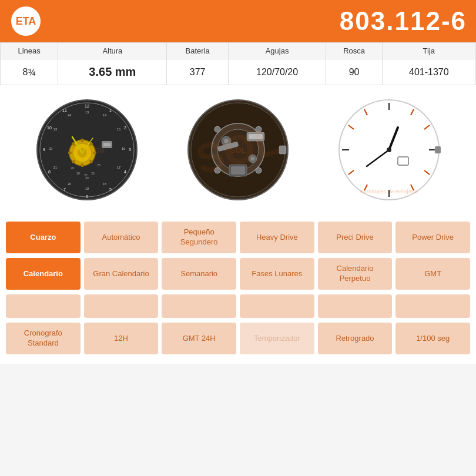  What do you see at coordinates (433, 237) in the screenshot?
I see `btn-power-drive: Power Drive` at bounding box center [433, 237].